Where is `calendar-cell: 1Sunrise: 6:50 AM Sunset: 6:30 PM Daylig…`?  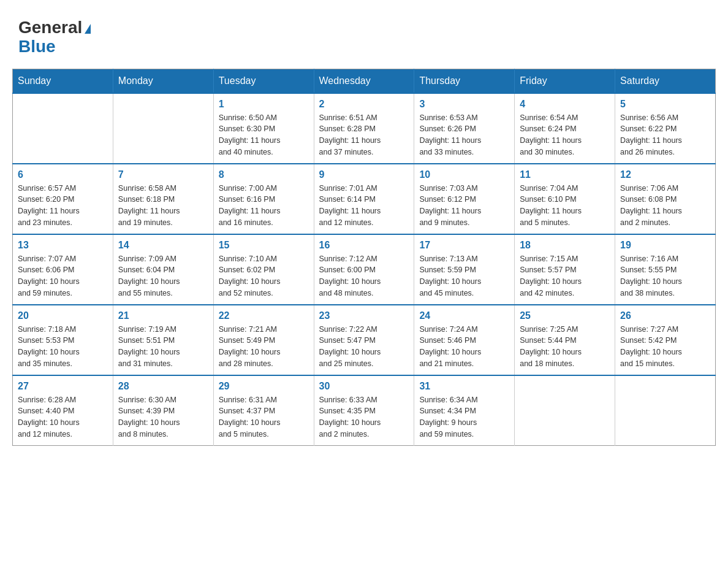 calendar-cell: 1Sunrise: 6:50 AM Sunset: 6:30 PM Daylig… is located at coordinates (264, 129).